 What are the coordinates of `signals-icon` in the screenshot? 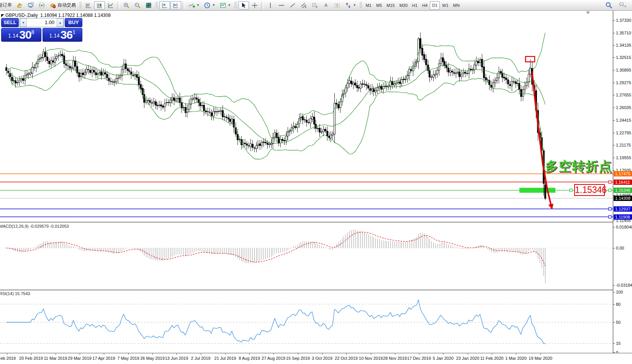 It's located at (42, 5).